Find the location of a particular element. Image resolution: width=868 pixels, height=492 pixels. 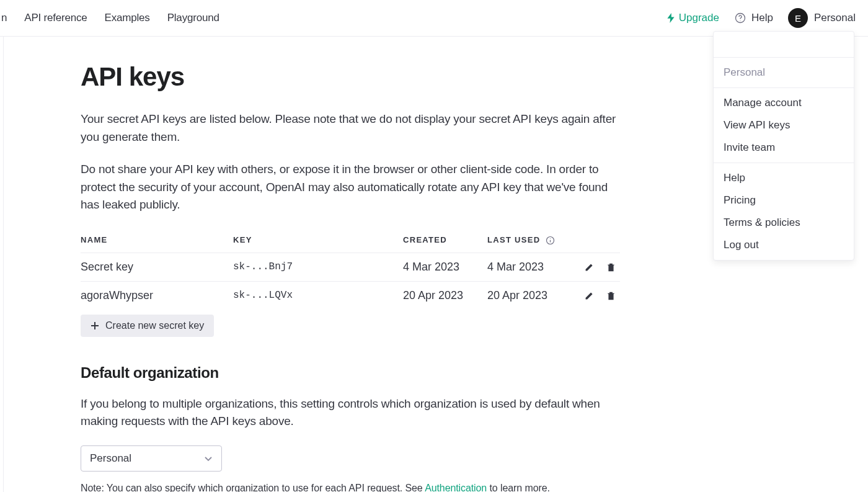

key-name: Secret key is located at coordinates (157, 267).